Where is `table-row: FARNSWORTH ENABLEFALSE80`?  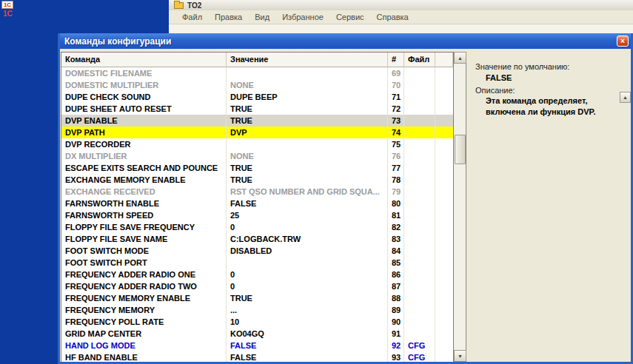 table-row: FARNSWORTH ENABLEFALSE80 is located at coordinates (258, 203).